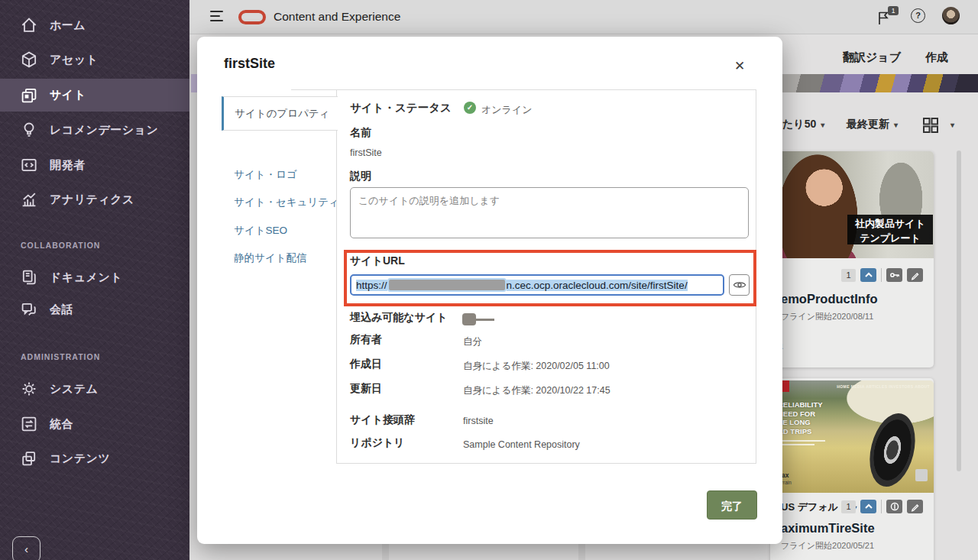  I want to click on site-thumbnail: HOME MEDIA ARTICLES INVESTORS ABOUT RELI…, so click(852, 437).